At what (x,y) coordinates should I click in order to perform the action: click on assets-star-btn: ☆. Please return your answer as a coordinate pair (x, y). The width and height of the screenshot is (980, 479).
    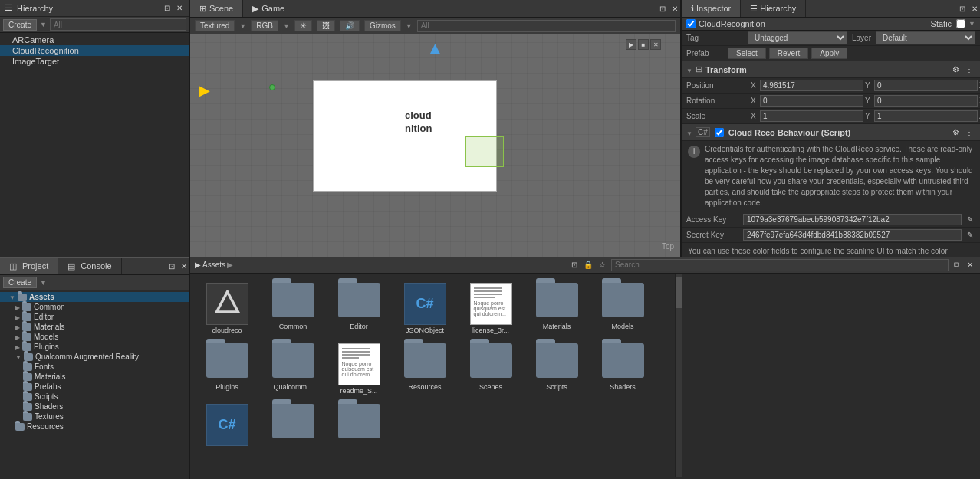
    Looking at the image, I should click on (603, 265).